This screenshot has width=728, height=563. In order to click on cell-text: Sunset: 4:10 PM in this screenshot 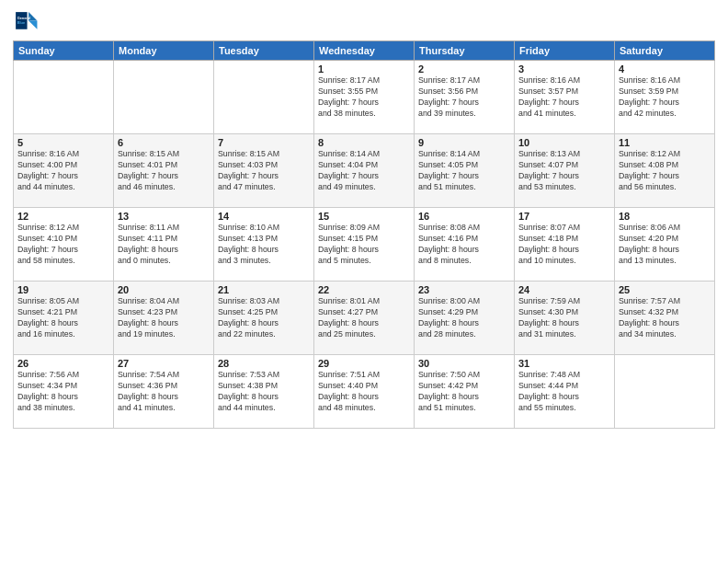, I will do `click(63, 239)`.